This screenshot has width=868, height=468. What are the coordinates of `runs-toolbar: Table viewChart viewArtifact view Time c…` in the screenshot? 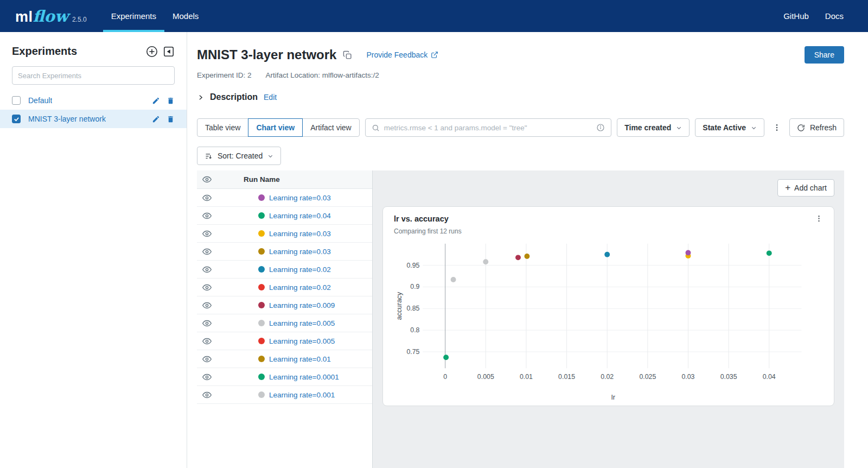 It's located at (521, 128).